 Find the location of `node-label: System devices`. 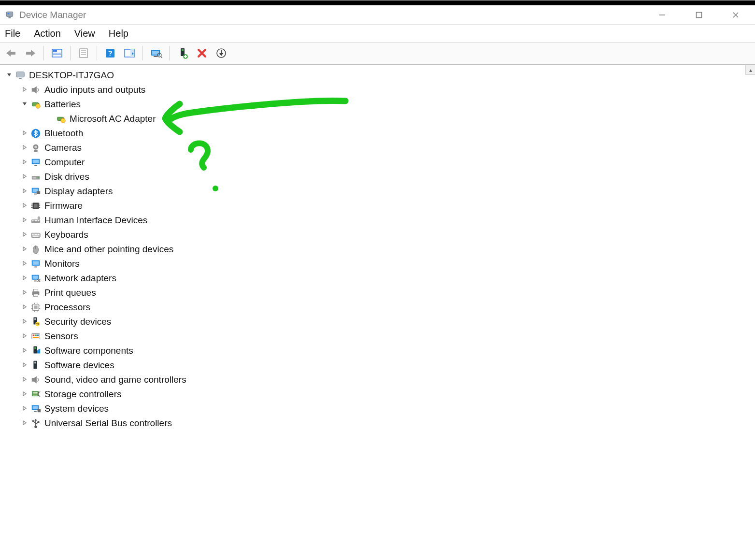

node-label: System devices is located at coordinates (76, 409).